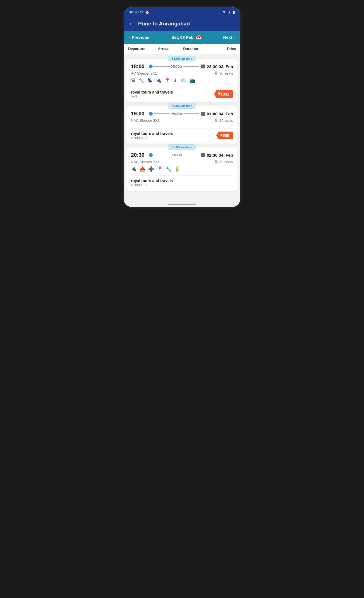 This screenshot has width=364, height=598. What do you see at coordinates (152, 183) in the screenshot?
I see `operator-info-3: royal tours and travels chintamani` at bounding box center [152, 183].